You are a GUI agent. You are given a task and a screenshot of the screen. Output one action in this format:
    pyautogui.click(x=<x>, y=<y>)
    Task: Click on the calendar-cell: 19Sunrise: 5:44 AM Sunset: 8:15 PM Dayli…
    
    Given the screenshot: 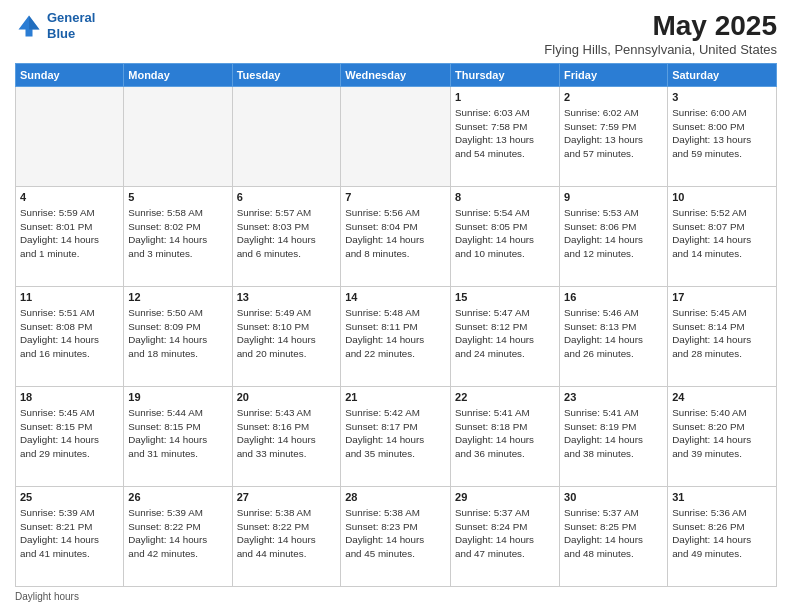 What is the action you would take?
    pyautogui.click(x=178, y=437)
    